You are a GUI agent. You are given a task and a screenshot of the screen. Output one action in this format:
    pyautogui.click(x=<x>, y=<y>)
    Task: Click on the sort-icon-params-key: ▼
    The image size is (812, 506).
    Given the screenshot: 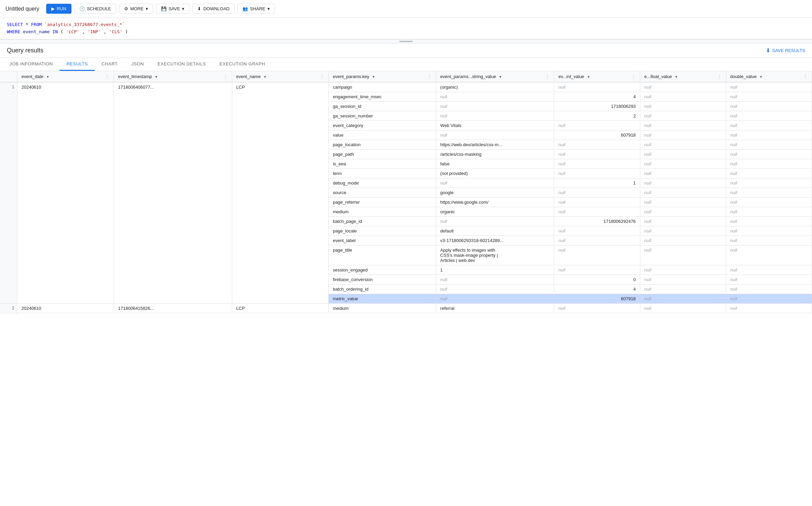 What is the action you would take?
    pyautogui.click(x=374, y=77)
    